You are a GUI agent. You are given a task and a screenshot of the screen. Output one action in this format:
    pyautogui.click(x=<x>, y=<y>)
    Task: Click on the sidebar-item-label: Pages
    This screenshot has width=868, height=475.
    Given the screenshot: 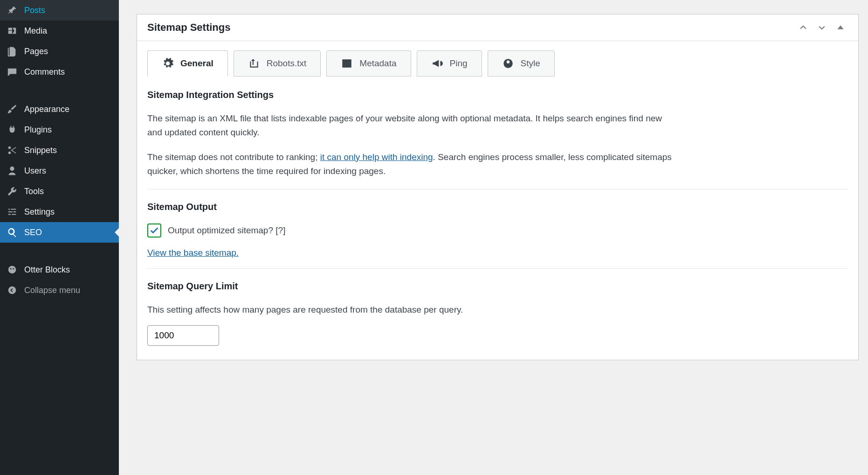 What is the action you would take?
    pyautogui.click(x=36, y=51)
    